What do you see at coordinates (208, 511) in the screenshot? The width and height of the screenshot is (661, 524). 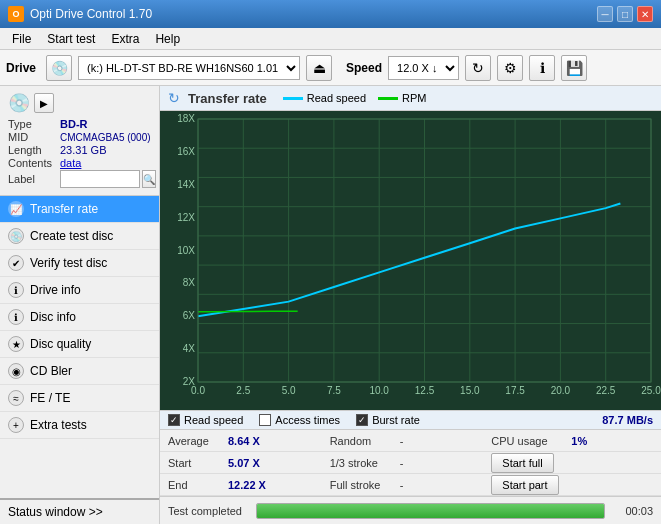 I see `progress-label: Test completed` at bounding box center [208, 511].